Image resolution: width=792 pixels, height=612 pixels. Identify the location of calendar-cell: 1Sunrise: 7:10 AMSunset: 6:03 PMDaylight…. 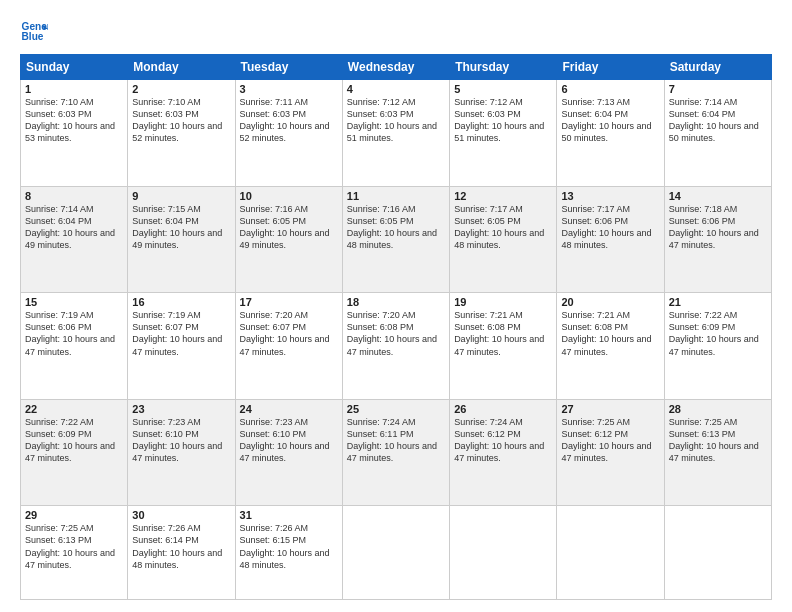
(74, 134).